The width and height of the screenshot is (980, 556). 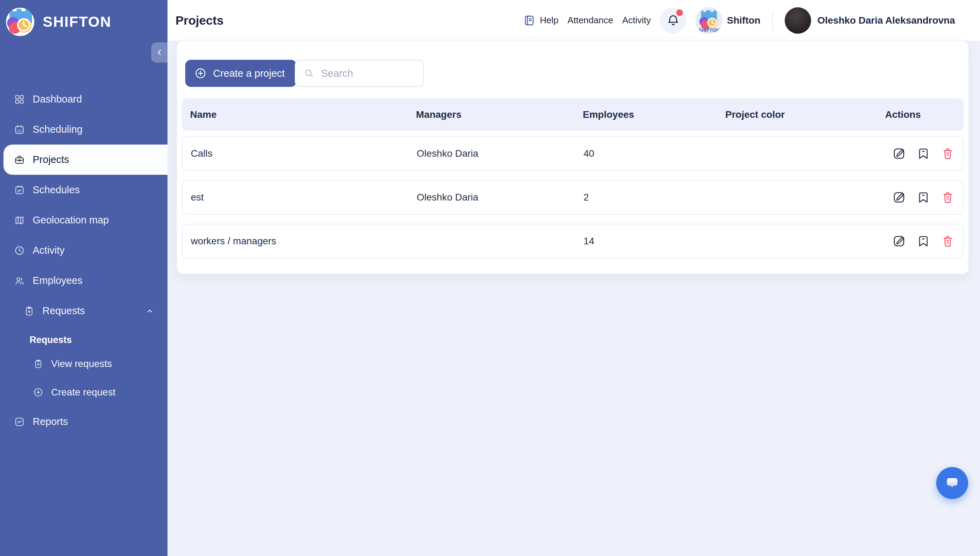 I want to click on help-button: Help, so click(x=541, y=21).